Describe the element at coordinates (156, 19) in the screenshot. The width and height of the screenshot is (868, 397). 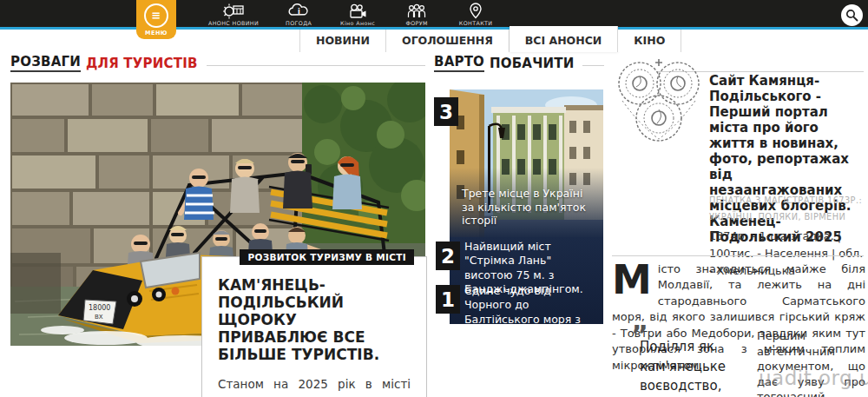
I see `menu-button: ≡ МЕНЮ` at that location.